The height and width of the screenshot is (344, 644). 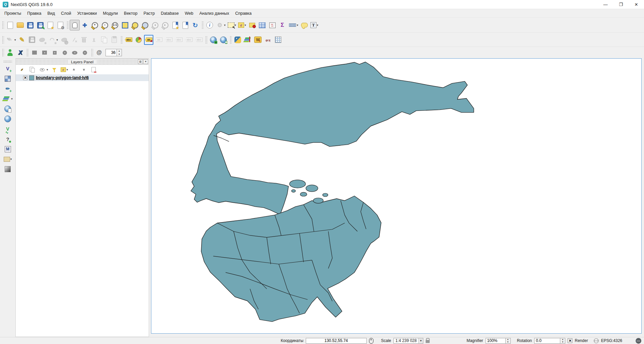 What do you see at coordinates (189, 13) in the screenshot?
I see `menu-item-9: Web` at bounding box center [189, 13].